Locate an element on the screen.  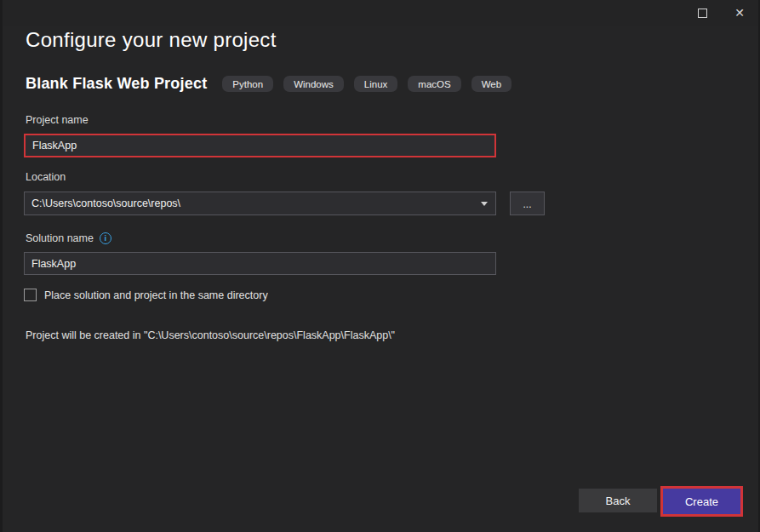
tag-windows: Windows is located at coordinates (313, 83).